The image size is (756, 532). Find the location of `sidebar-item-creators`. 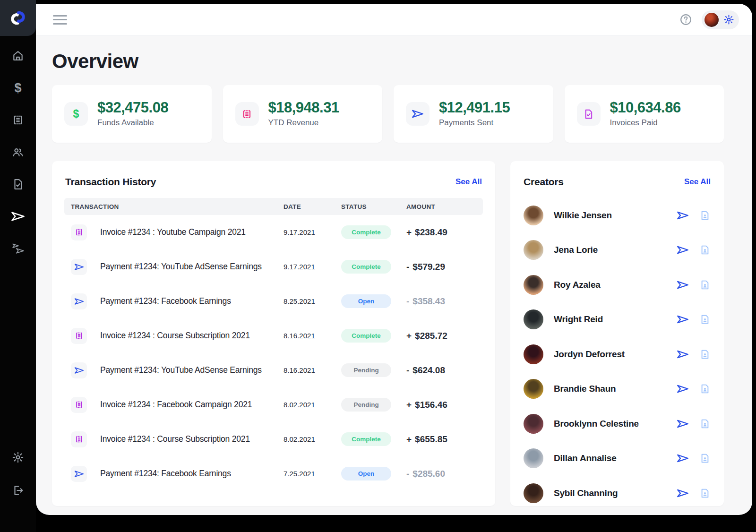

sidebar-item-creators is located at coordinates (18, 152).